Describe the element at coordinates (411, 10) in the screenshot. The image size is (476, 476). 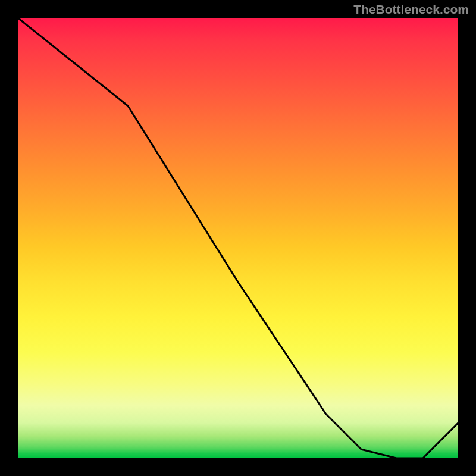
I see `watermark-label: TheBottleneck.com` at that location.